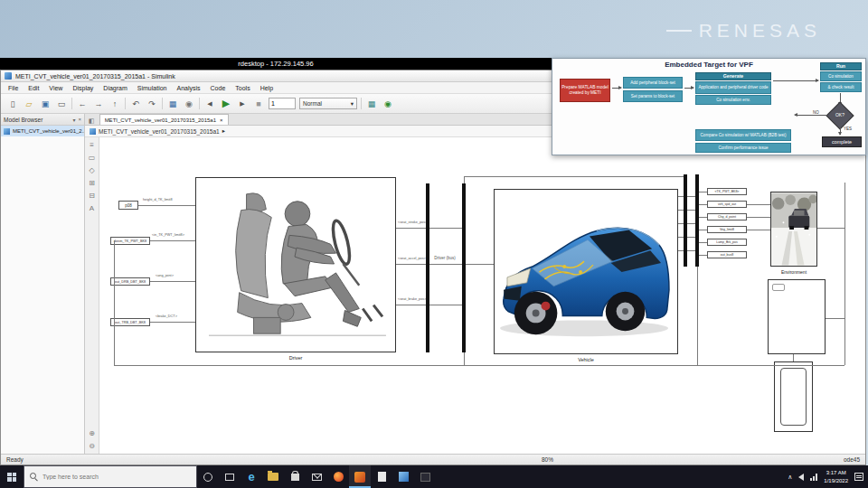 Image resolution: width=868 pixels, height=488 pixels. What do you see at coordinates (92, 208) in the screenshot?
I see `palette-annotation-icon: A` at bounding box center [92, 208].